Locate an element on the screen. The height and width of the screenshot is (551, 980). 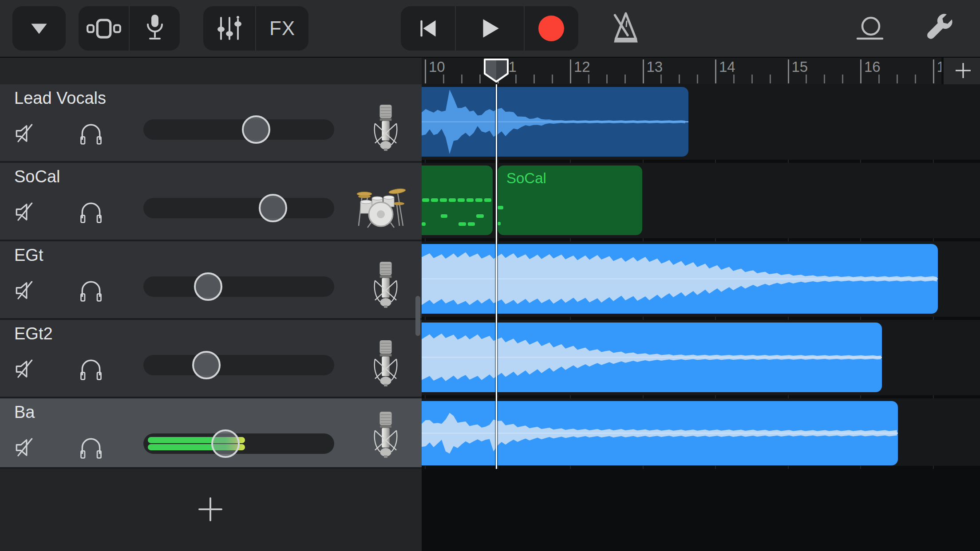
add-bars-button is located at coordinates (960, 71).